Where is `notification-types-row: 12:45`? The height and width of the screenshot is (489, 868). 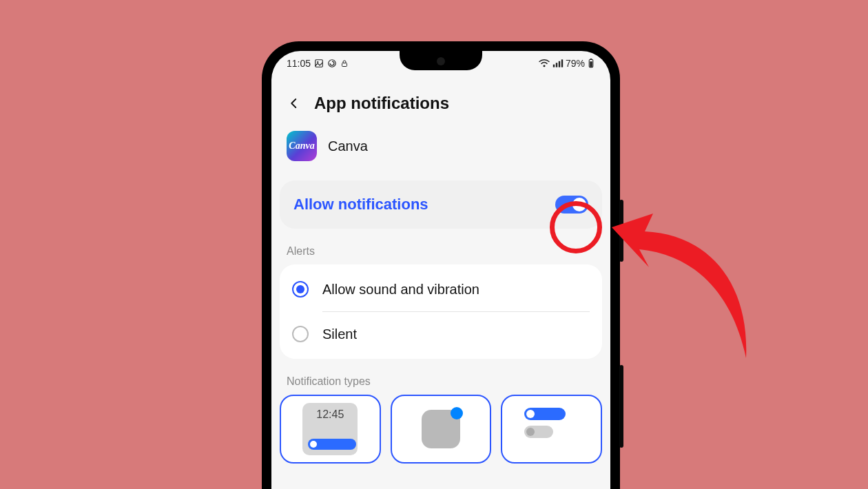
notification-types-row: 12:45 is located at coordinates (441, 429).